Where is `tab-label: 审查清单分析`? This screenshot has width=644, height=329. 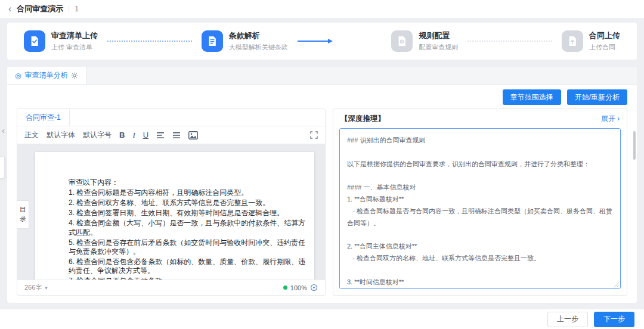
tab-label: 审查清单分析 is located at coordinates (46, 75).